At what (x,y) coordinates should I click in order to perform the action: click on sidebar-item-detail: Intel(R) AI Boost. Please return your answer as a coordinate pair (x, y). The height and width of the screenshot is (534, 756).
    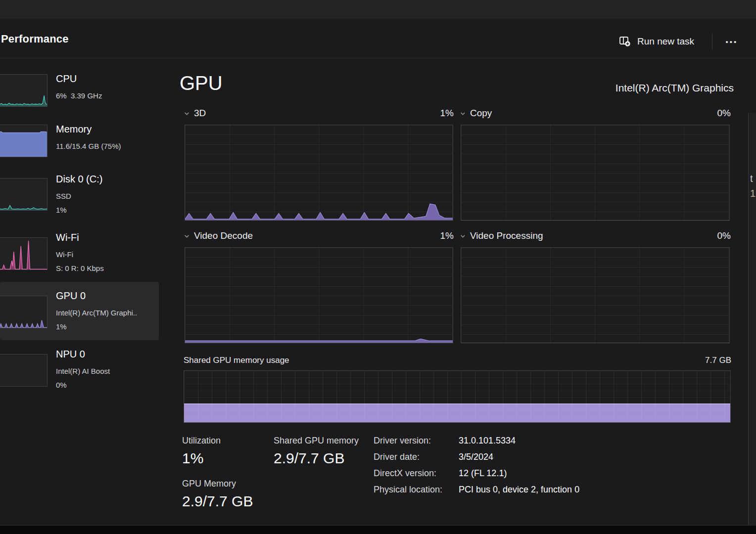
    Looking at the image, I should click on (107, 371).